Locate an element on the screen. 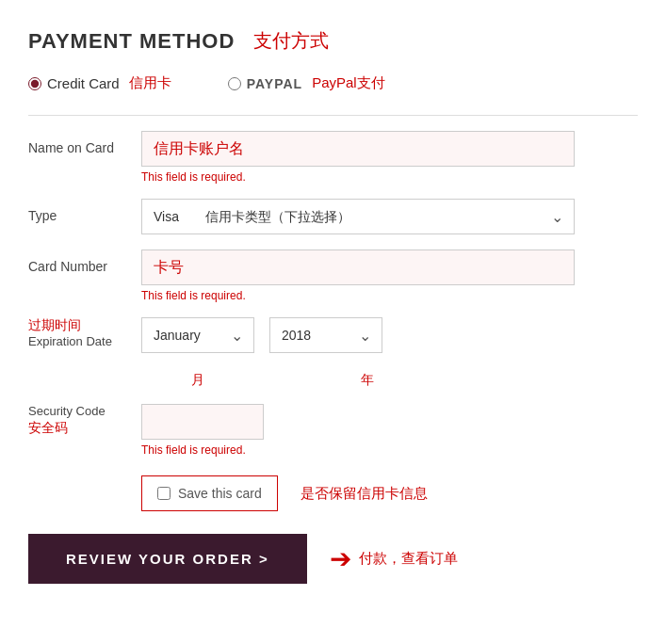 The image size is (666, 644). expiry-hints: 月 年 is located at coordinates (283, 380).